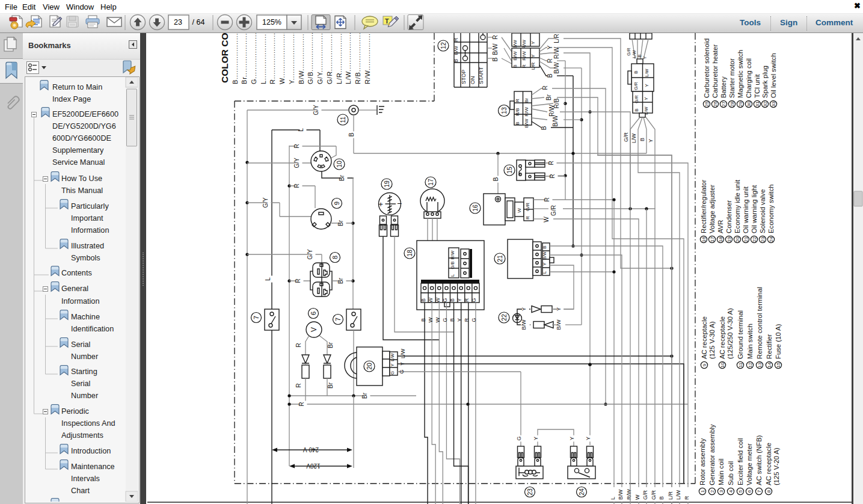 The width and height of the screenshot is (863, 504). I want to click on svg-text: Carburetor solenoid, so click(707, 69).